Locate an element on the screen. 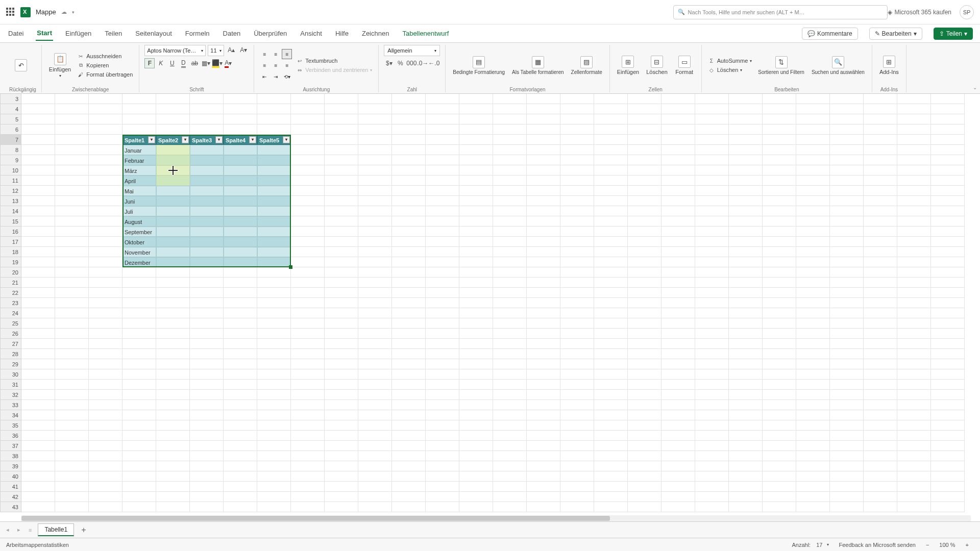 This screenshot has width=980, height=551. row-header: 37 is located at coordinates (11, 446).